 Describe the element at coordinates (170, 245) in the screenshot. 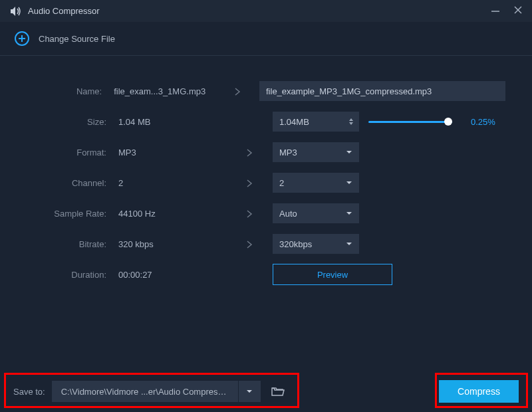

I see `source-bitrate: 320 kbps` at that location.